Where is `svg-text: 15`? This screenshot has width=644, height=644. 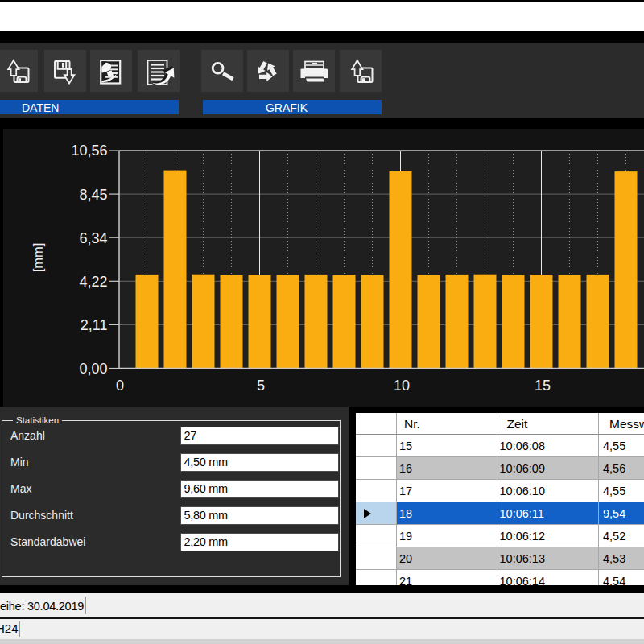
svg-text: 15 is located at coordinates (543, 386).